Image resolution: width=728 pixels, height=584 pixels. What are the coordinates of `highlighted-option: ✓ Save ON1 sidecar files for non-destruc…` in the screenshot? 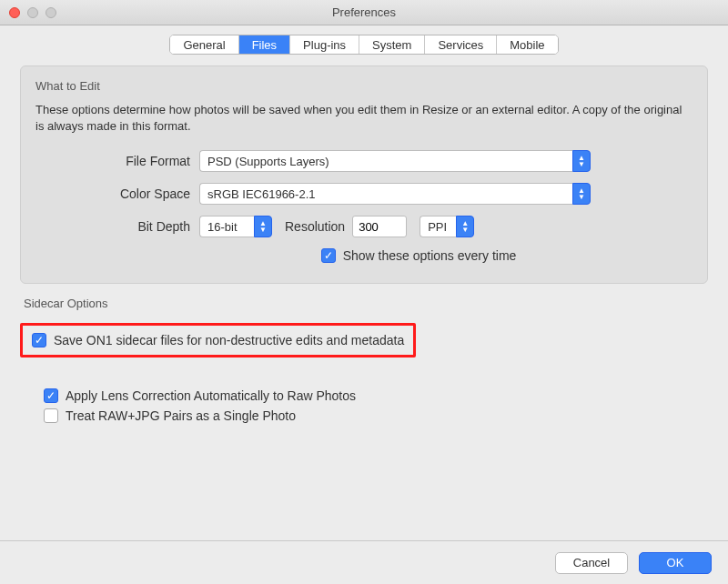 It's located at (218, 340).